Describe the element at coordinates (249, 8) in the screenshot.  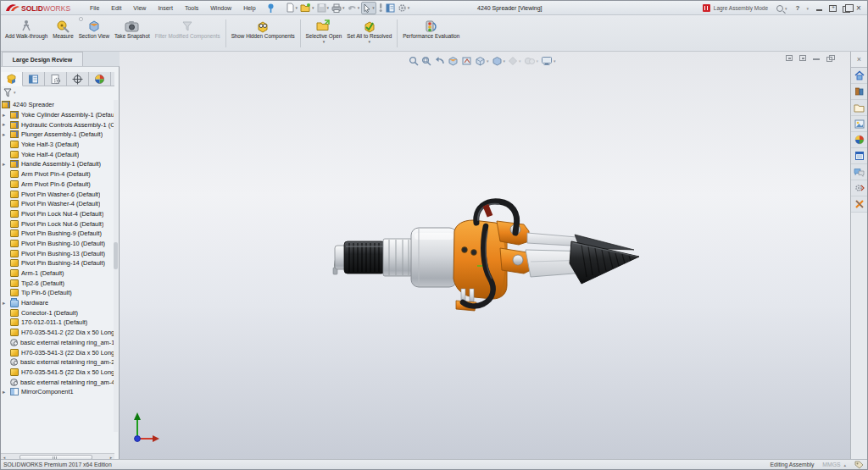
I see `menu-help: Help` at that location.